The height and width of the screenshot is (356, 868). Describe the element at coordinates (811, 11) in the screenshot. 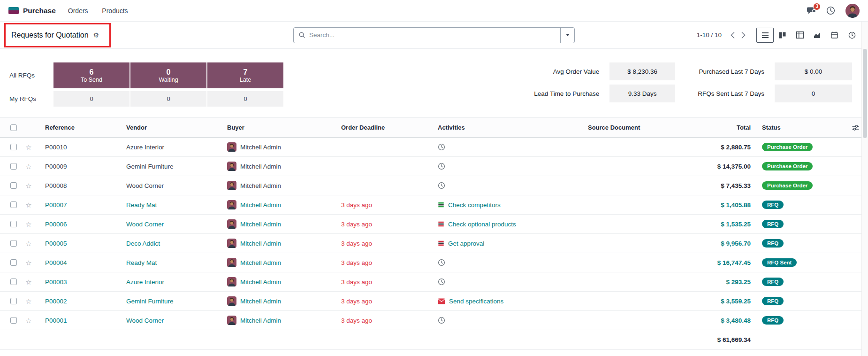

I see `messages-icon: 3` at that location.